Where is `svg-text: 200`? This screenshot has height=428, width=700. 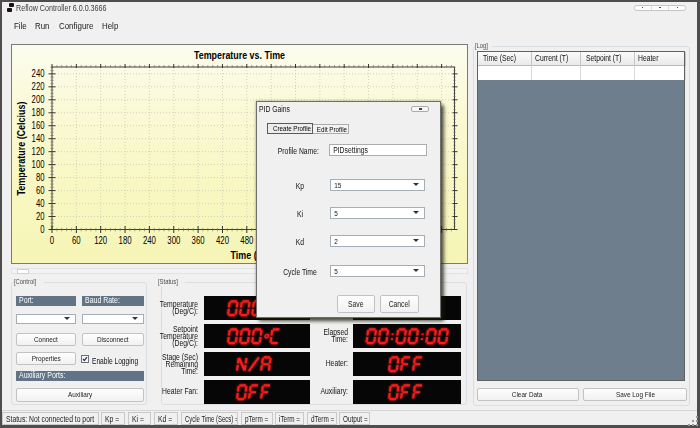 svg-text: 200 is located at coordinates (38, 100).